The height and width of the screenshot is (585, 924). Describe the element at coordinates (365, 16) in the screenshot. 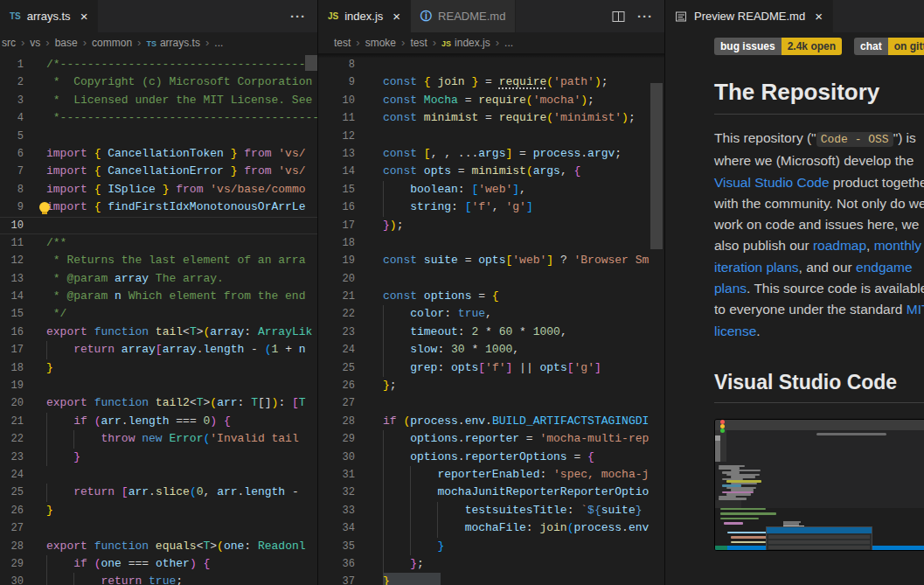

I see `tab-index-js: JSindex.js×` at that location.